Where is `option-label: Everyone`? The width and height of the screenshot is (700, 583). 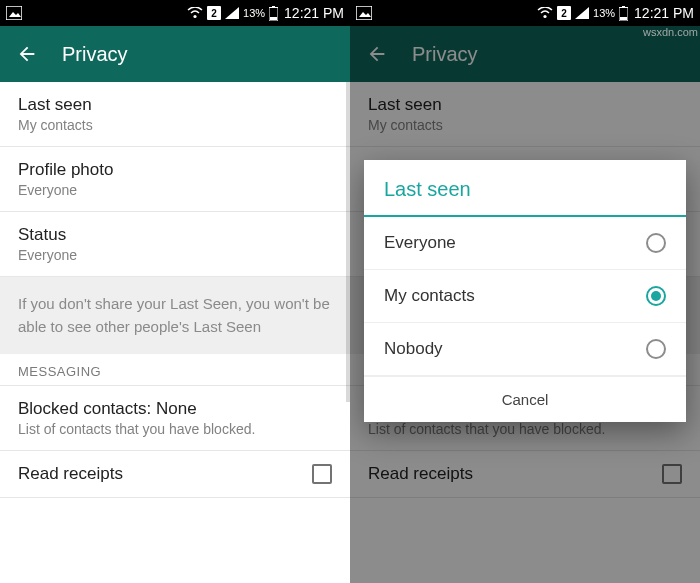 option-label: Everyone is located at coordinates (420, 243).